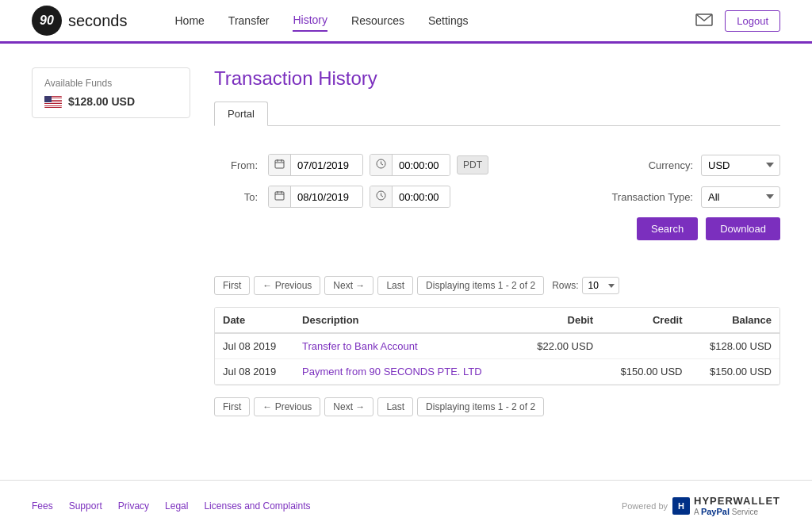  I want to click on footer-licenses-link: Licenses and Complaints, so click(257, 506).